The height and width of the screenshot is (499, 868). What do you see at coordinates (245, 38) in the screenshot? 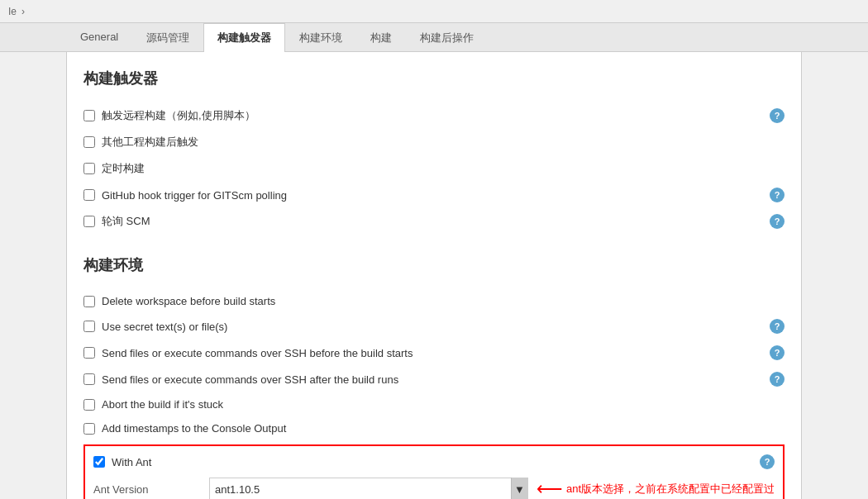
I see `tab-trigger: 构建触发器` at bounding box center [245, 38].